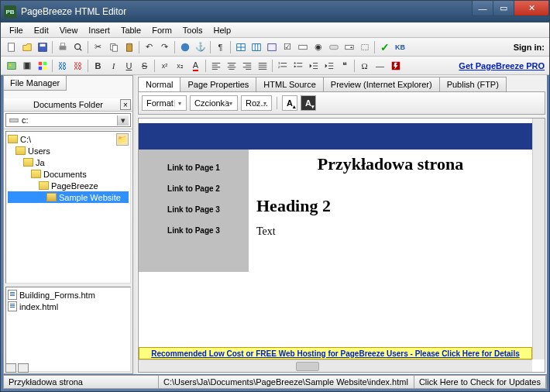 Image resolution: width=550 pixels, height=392 pixels. Describe the element at coordinates (131, 30) in the screenshot. I see `menu-table: Table` at that location.